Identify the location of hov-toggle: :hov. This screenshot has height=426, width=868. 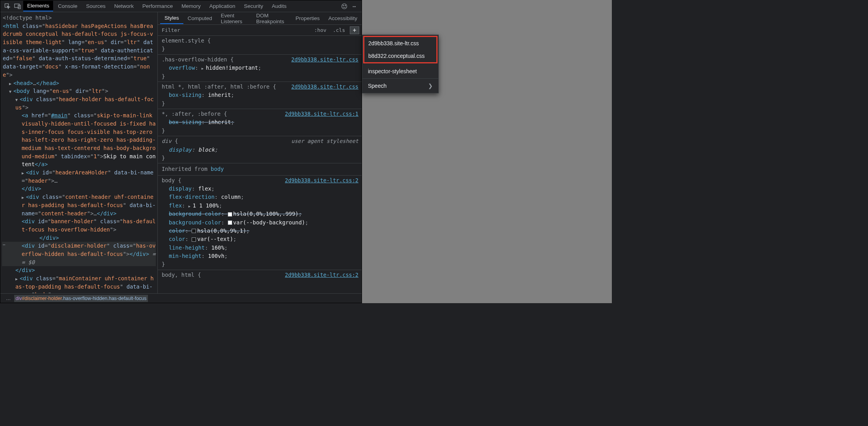
(320, 30).